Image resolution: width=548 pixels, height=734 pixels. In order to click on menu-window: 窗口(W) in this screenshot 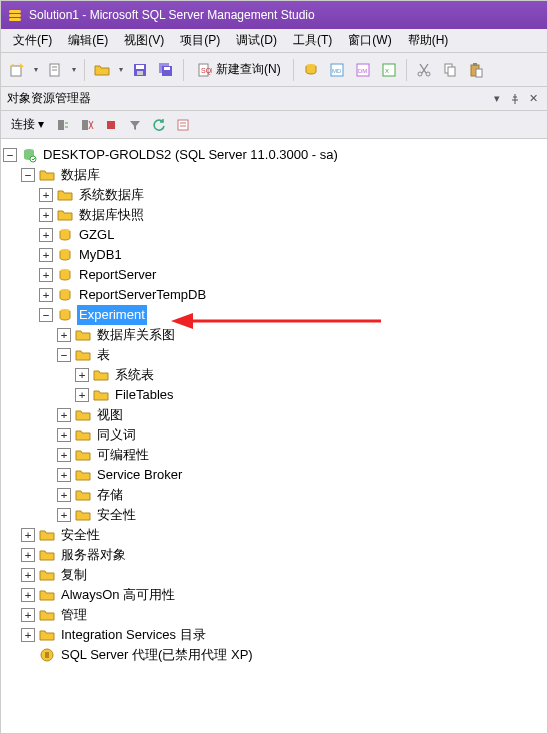, I will do `click(370, 40)`.